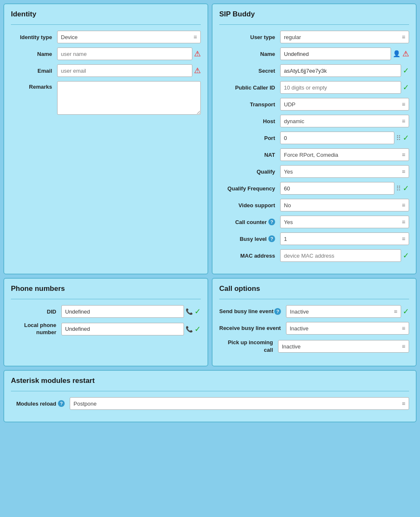 The width and height of the screenshot is (420, 517). Describe the element at coordinates (197, 54) in the screenshot. I see `alert-icon: ⚠` at that location.